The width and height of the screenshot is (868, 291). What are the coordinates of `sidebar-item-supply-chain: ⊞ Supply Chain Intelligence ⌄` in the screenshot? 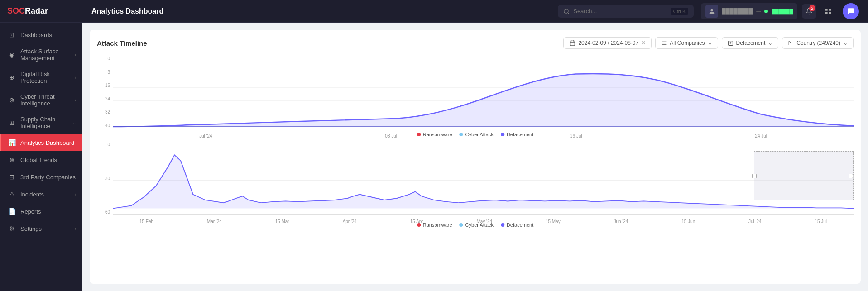 It's located at (41, 123).